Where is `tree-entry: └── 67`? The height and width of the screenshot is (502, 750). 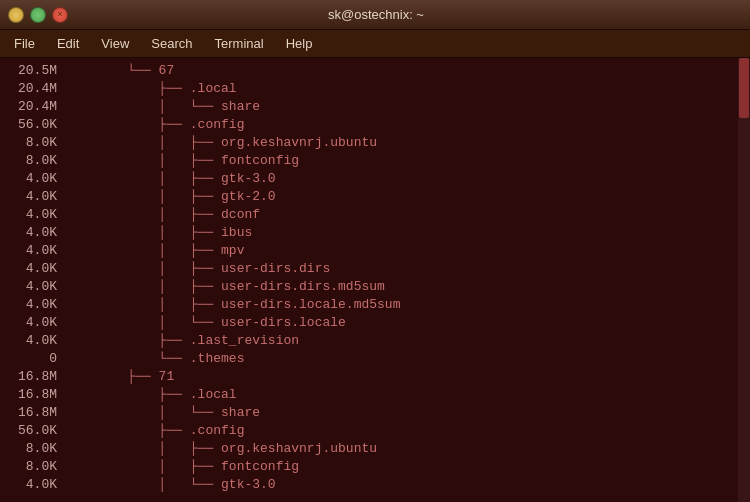
tree-entry: └── 67 is located at coordinates (400, 71).